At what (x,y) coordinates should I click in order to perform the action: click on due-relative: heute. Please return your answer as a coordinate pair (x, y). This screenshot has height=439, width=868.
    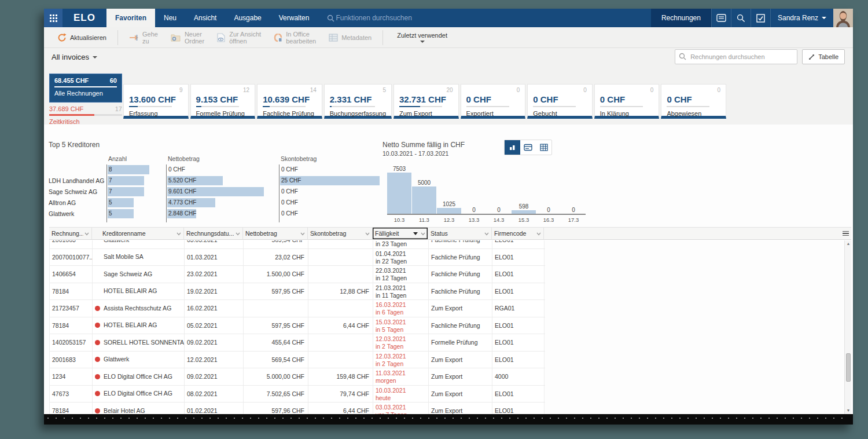
    Looking at the image, I should click on (400, 398).